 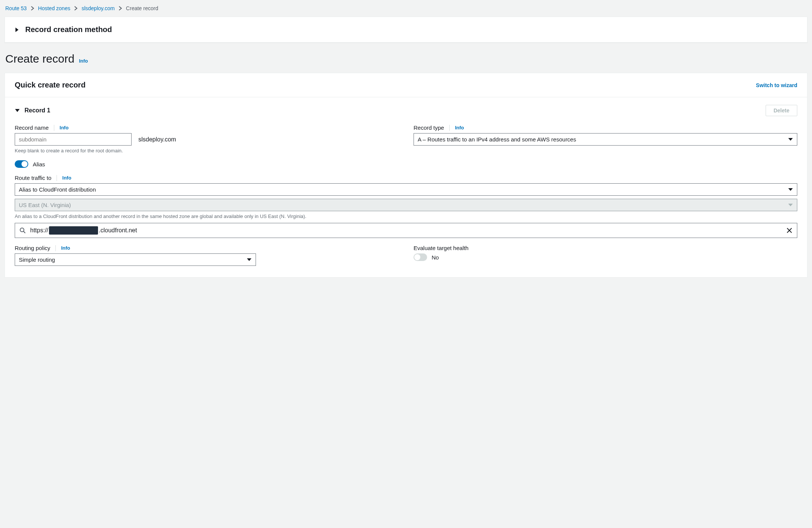 What do you see at coordinates (135, 259) in the screenshot?
I see `routing-policy-select: Simple routing` at bounding box center [135, 259].